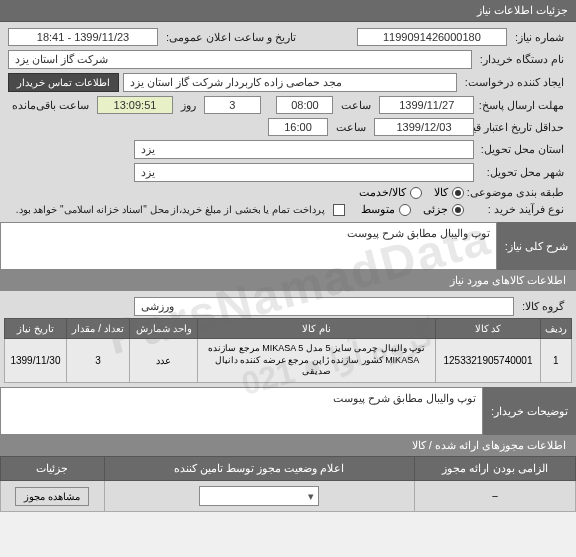  Describe the element at coordinates (36, 361) in the screenshot. I see `cell-date: 1399/11/30` at that location.